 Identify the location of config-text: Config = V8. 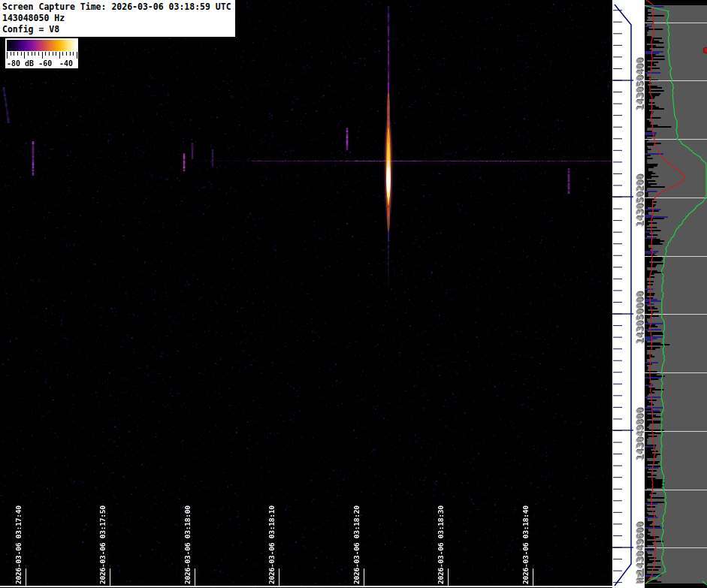
(117, 30).